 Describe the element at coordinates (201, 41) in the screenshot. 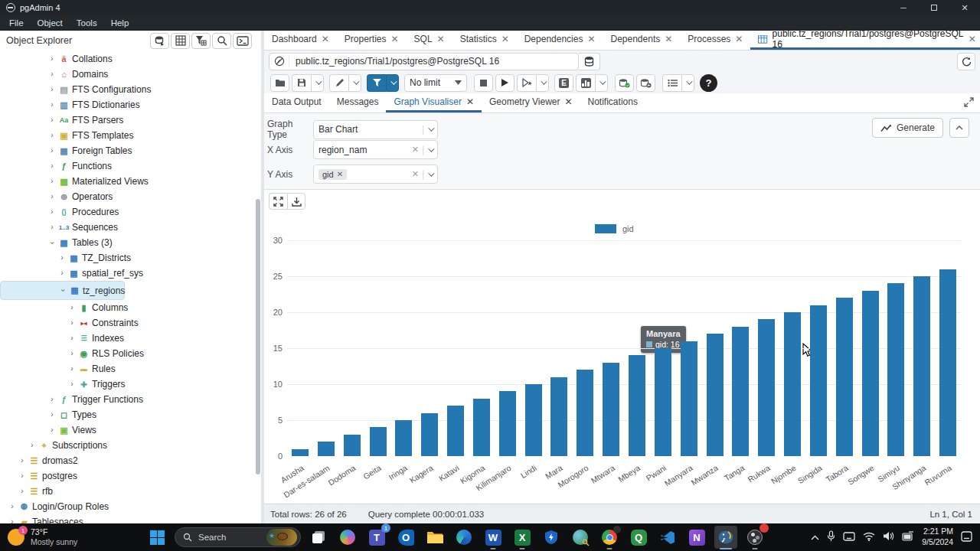

I see `filter-table-icon` at that location.